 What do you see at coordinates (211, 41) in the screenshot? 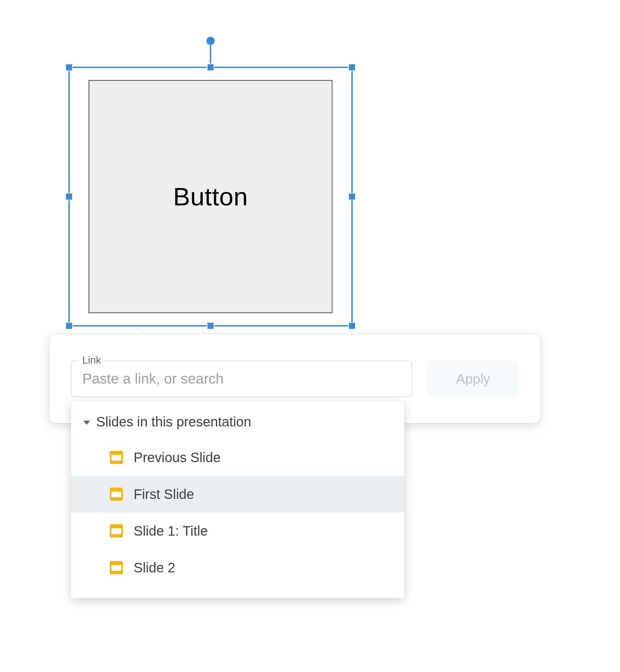
I see `rotation-handle` at bounding box center [211, 41].